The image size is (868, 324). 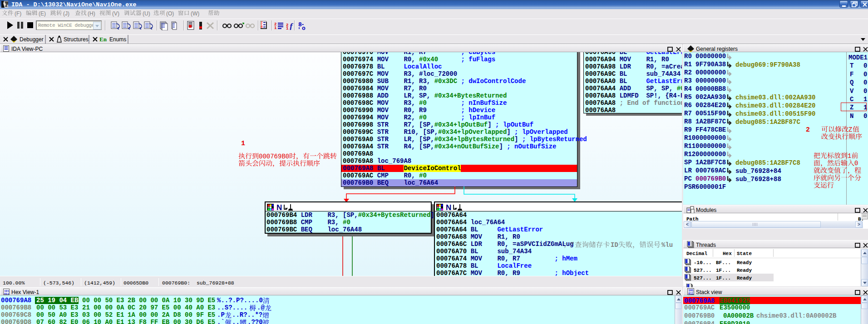 I want to click on svg-text: (F), so click(x=18, y=14).